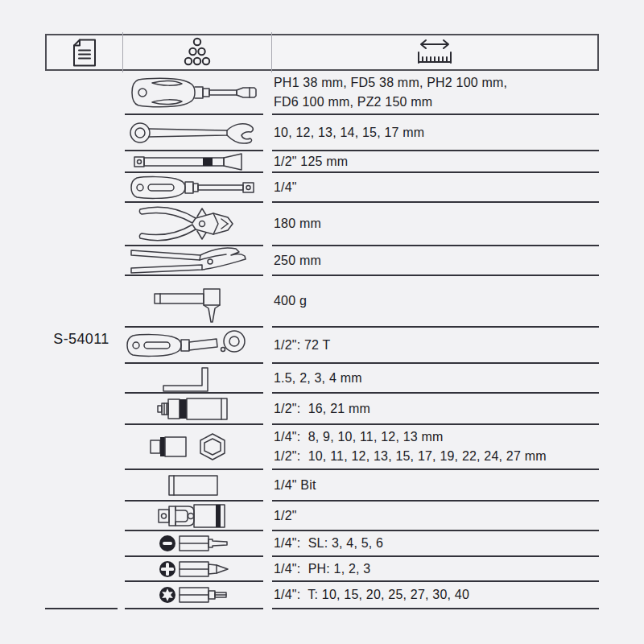  What do you see at coordinates (194, 570) in the screenshot?
I see `phillips-bits-icon` at bounding box center [194, 570].